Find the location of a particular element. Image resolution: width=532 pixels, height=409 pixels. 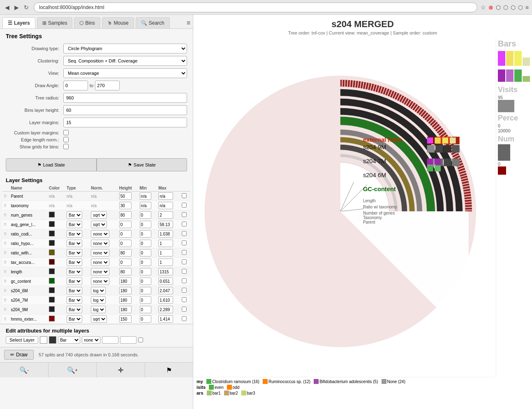

edit-type-select: BarLineScatter is located at coordinates (69, 340).